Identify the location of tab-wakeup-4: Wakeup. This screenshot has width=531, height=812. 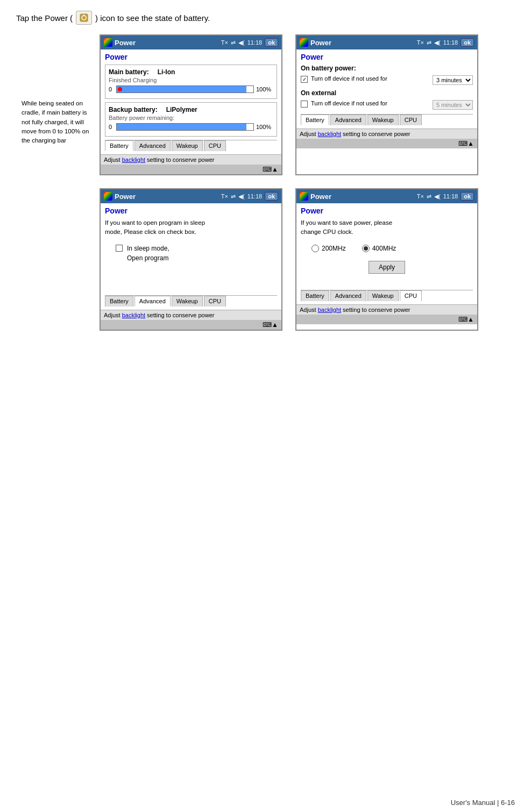
(383, 296).